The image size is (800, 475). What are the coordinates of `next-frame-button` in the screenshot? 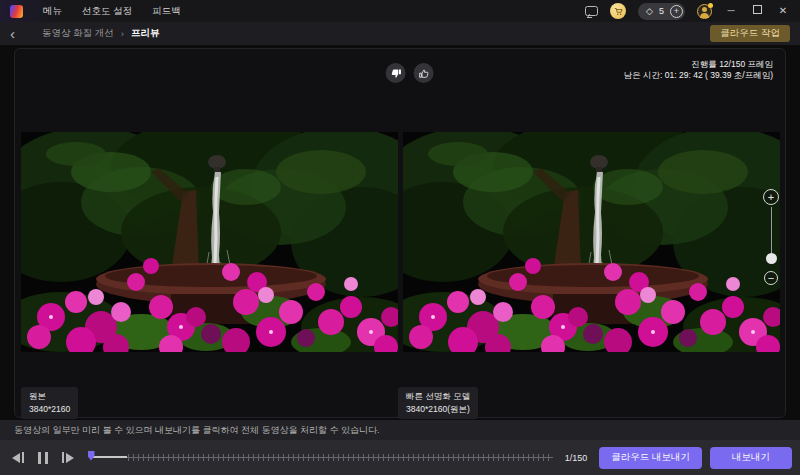 It's located at (68, 458).